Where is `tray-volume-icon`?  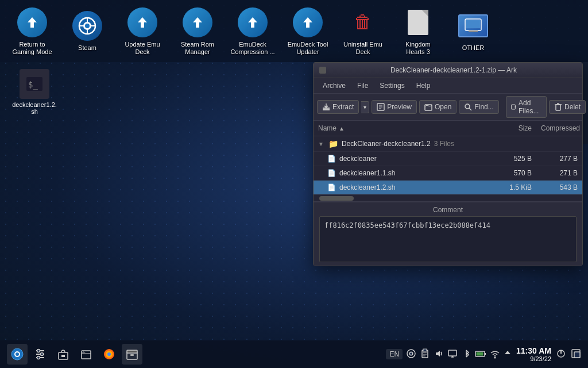
tray-volume-icon is located at coordinates (439, 354).